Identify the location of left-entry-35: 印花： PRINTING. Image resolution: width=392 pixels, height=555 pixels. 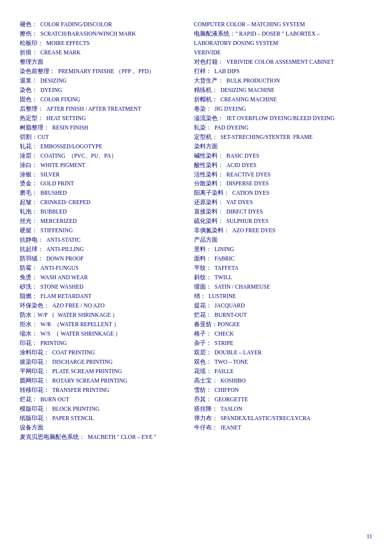
(102, 343).